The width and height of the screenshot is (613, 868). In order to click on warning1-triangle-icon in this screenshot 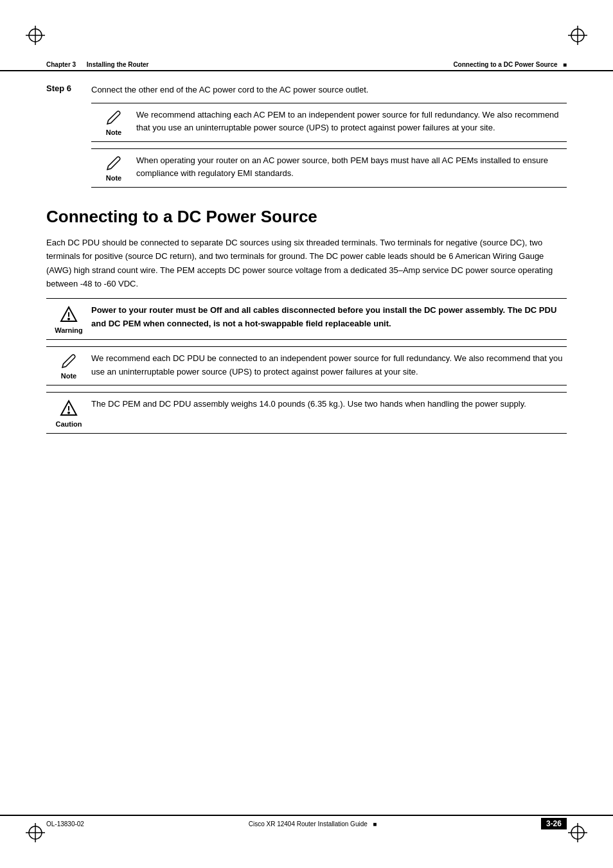, I will do `click(69, 315)`.